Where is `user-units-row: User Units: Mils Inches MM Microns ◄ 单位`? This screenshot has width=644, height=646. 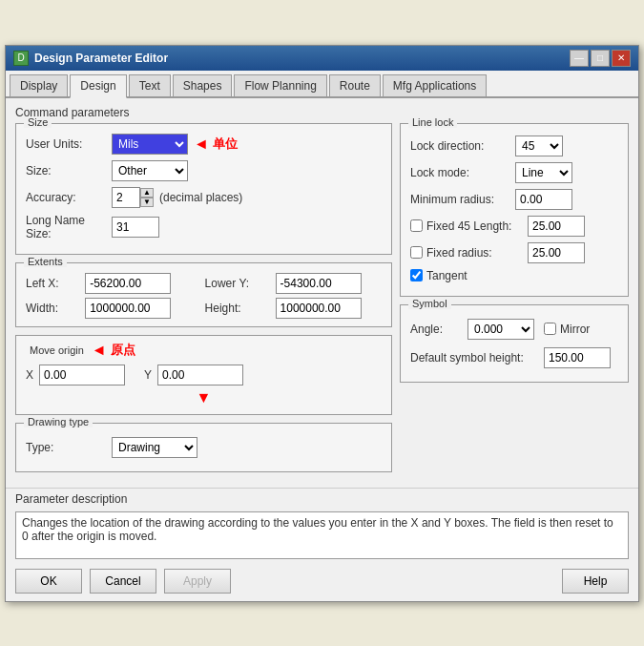
user-units-row: User Units: Mils Inches MM Microns ◄ 单位 is located at coordinates (204, 144).